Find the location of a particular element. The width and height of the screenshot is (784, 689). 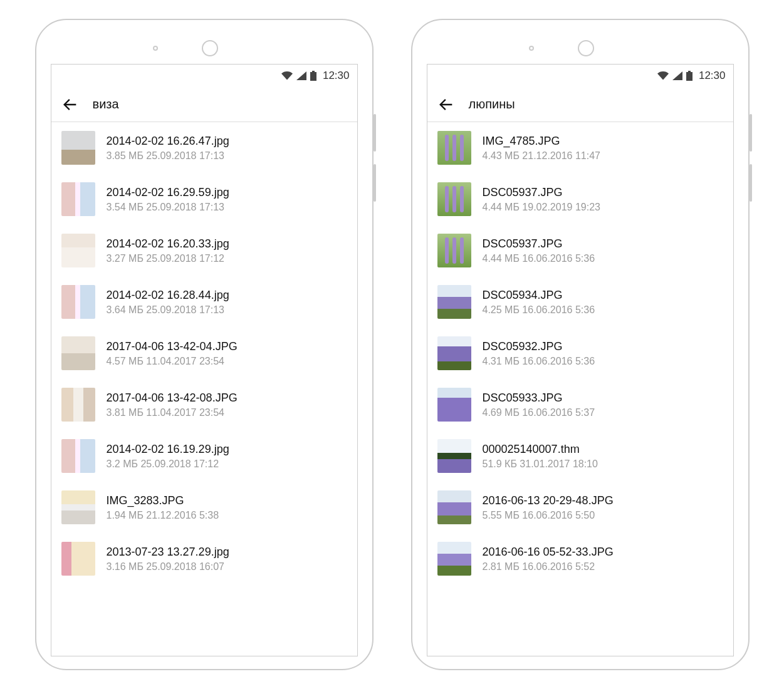

list-item: 2014-02-02 16.19.29.jpg3.2 МБ 25.09.2018… is located at coordinates (204, 456).